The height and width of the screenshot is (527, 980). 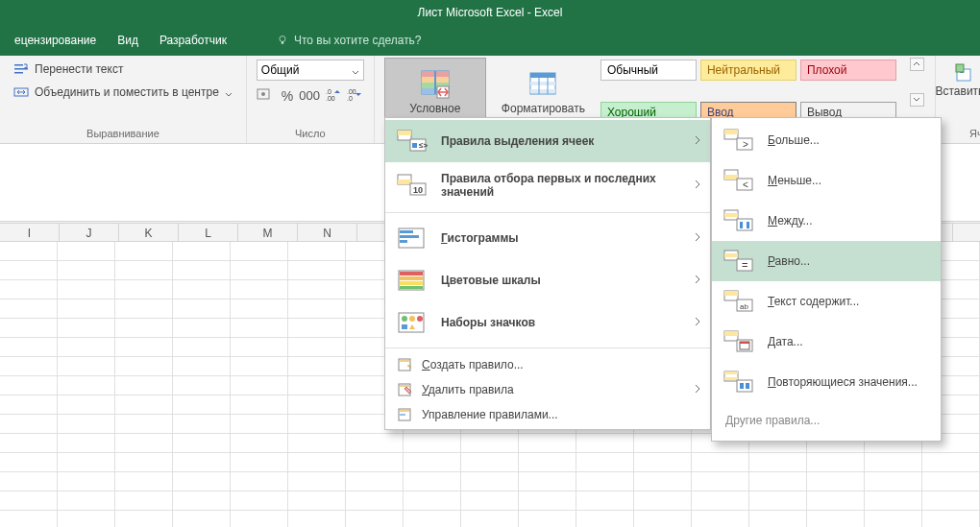 What do you see at coordinates (826, 180) in the screenshot?
I see `submenu-less-than: < Меньше...` at bounding box center [826, 180].